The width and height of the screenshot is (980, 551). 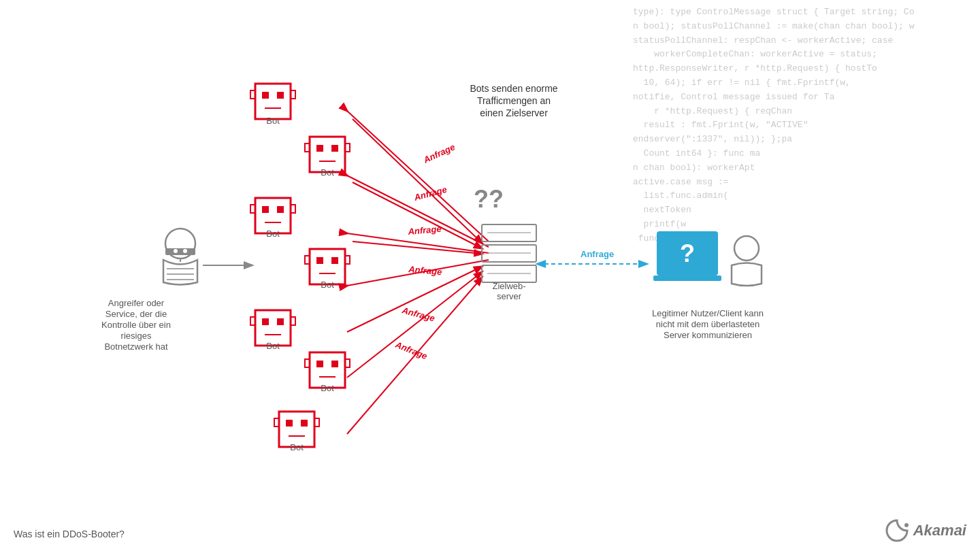 I want to click on svg-text: Legitimer Nutzer/Client kann, so click(x=708, y=313).